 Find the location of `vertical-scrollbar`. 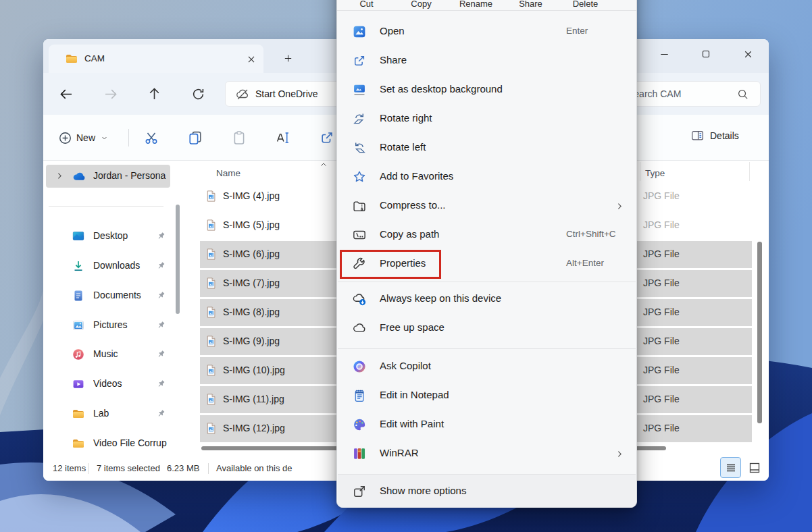

vertical-scrollbar is located at coordinates (759, 332).